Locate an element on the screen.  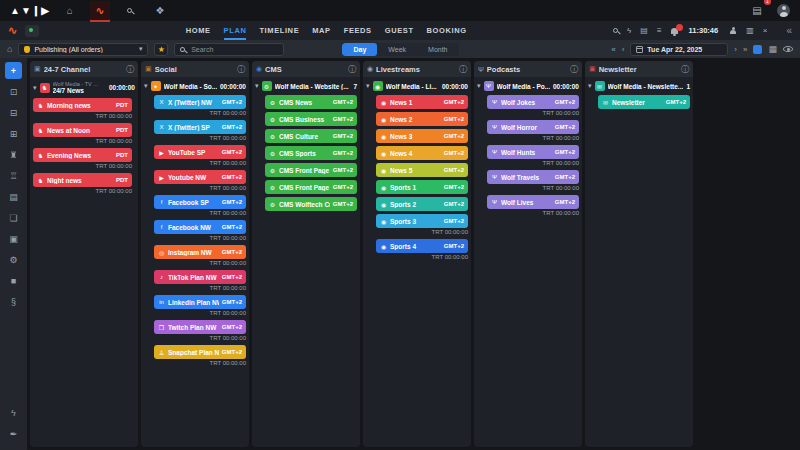
schedule-card: ⚙CMS BusinessGMT+2 is located at coordinates (311, 119).